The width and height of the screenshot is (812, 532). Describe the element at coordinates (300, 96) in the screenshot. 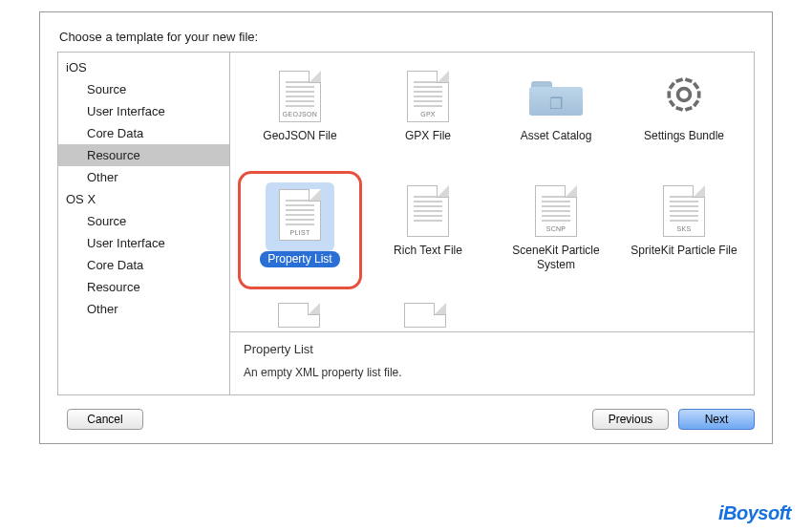

I see `file-icon: GEOJSON` at that location.